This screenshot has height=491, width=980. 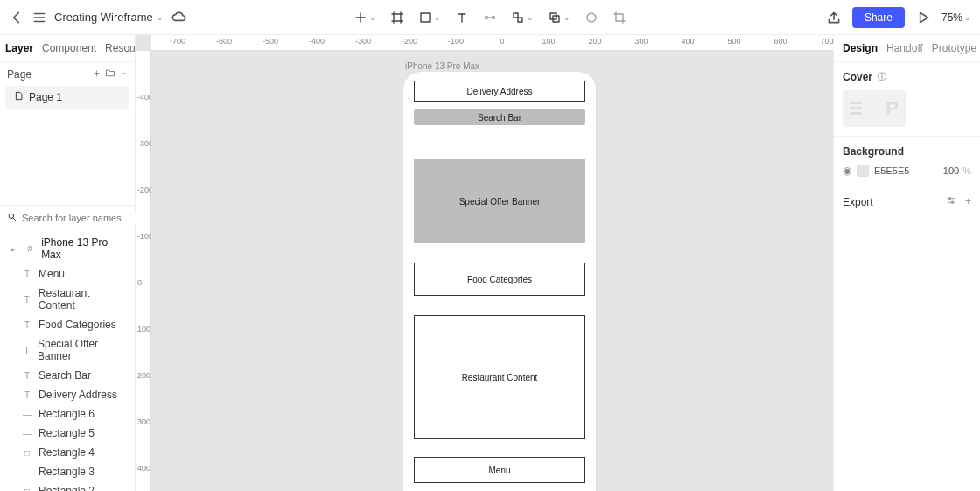 What do you see at coordinates (899, 18) in the screenshot?
I see `toolbar-right: Share 75%⌄` at bounding box center [899, 18].